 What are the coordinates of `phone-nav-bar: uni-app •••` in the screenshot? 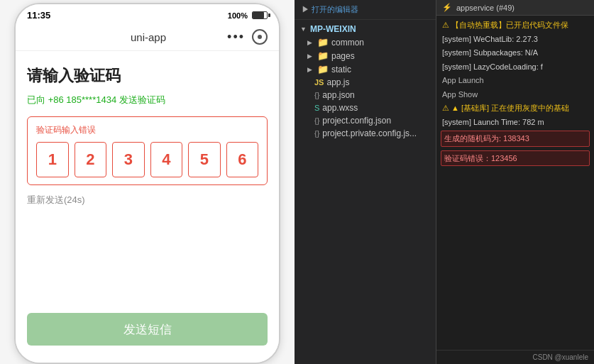 It's located at (148, 37).